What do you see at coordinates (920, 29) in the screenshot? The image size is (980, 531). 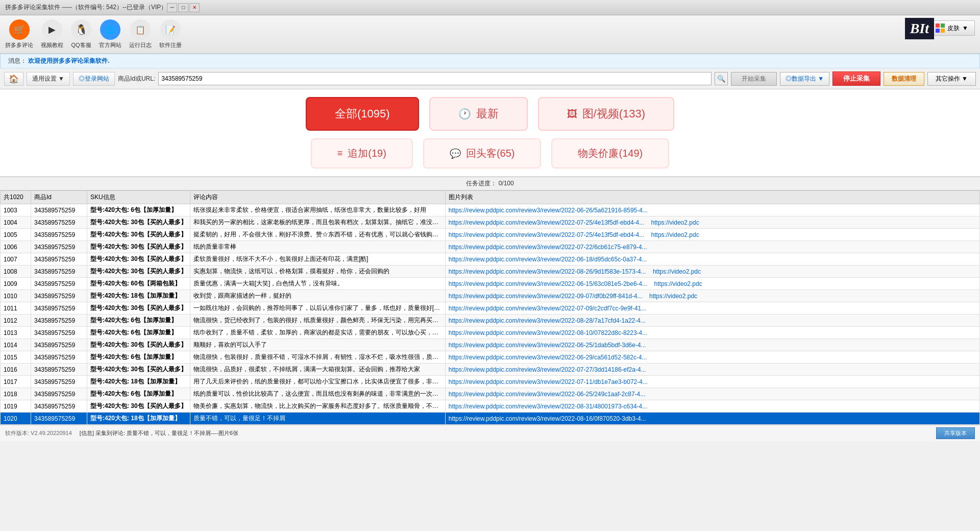 I see `app-logo: BIt` at bounding box center [920, 29].